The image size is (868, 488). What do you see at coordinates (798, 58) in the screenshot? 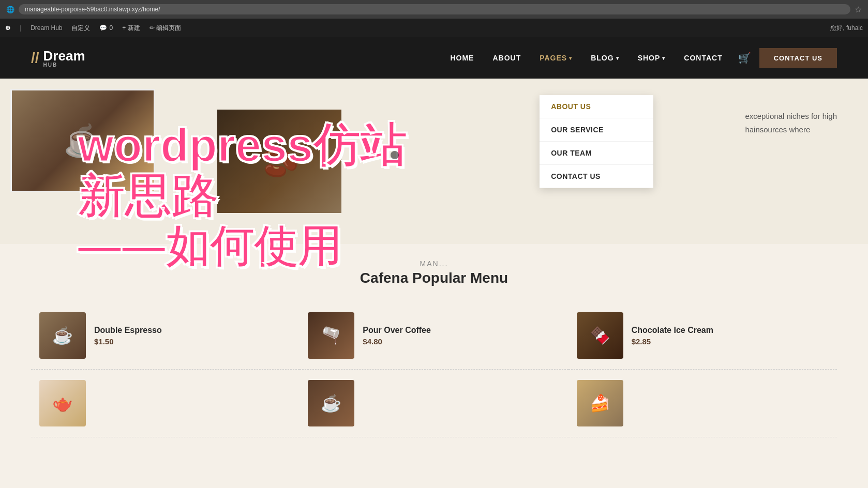
I see `contact-us-button: CONTACT US` at bounding box center [798, 58].